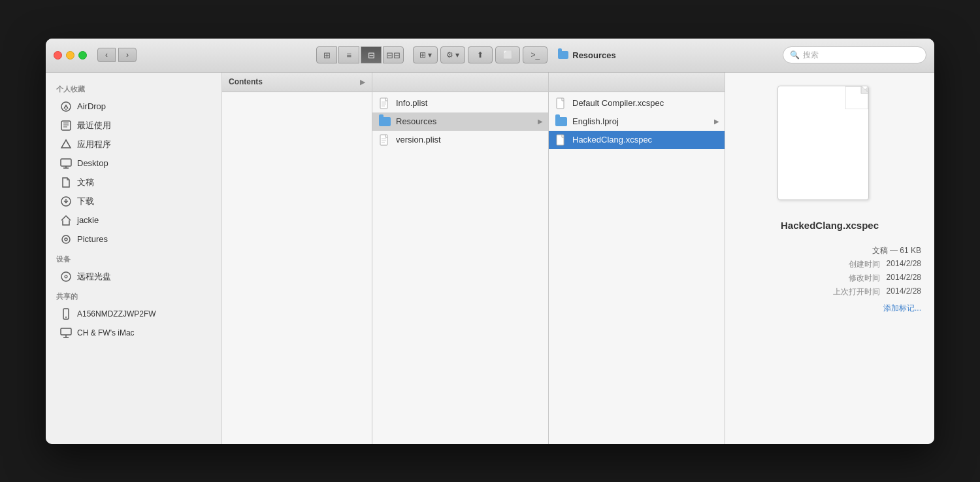 The height and width of the screenshot is (482, 980). Describe the element at coordinates (106, 333) in the screenshot. I see `imac-label: CH & FW's iMac` at that location.